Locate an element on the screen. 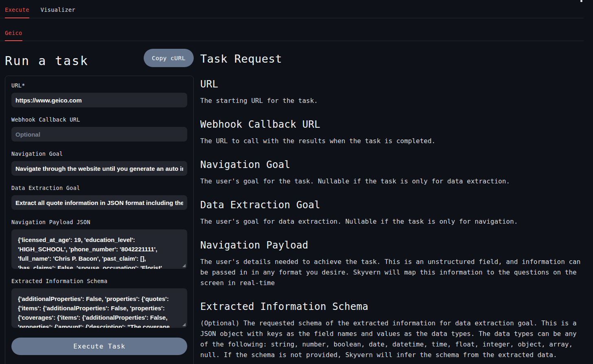  scrollbar-thumb is located at coordinates (581, 1).